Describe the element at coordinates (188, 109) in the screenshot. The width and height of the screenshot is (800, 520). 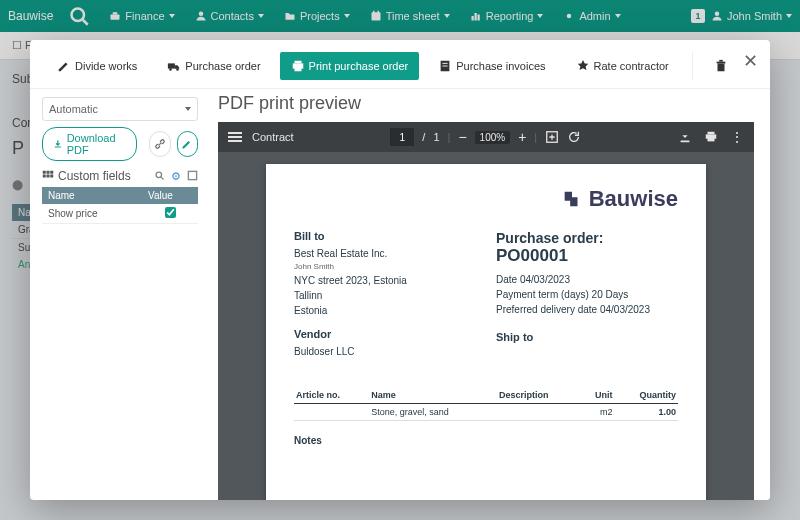
I see `chevron-down-icon` at that location.